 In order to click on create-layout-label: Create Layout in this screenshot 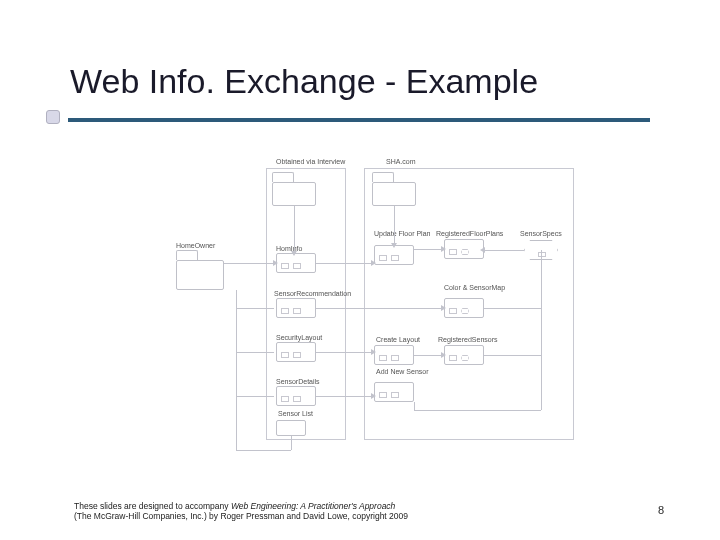, I will do `click(398, 340)`.